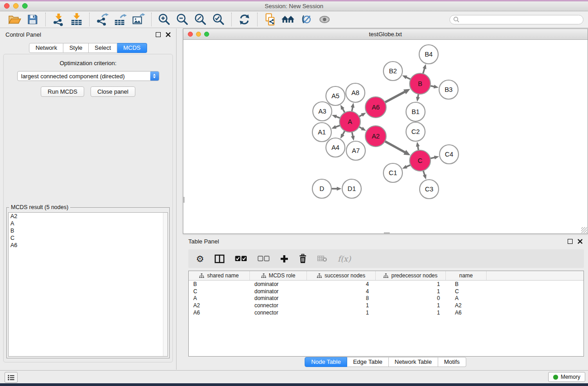 Image resolution: width=588 pixels, height=386 pixels. I want to click on column-header-predecessor-nodes: predecessor nodes, so click(411, 276).